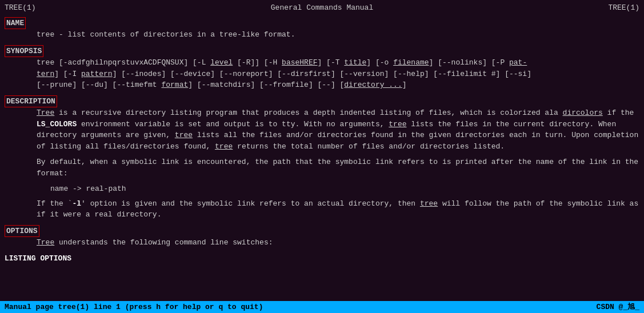 The width and height of the screenshot is (644, 313). What do you see at coordinates (322, 74) in the screenshot?
I see `synopsis-line2: tern] [-I pattern] [--inodes] [--device]…` at bounding box center [322, 74].